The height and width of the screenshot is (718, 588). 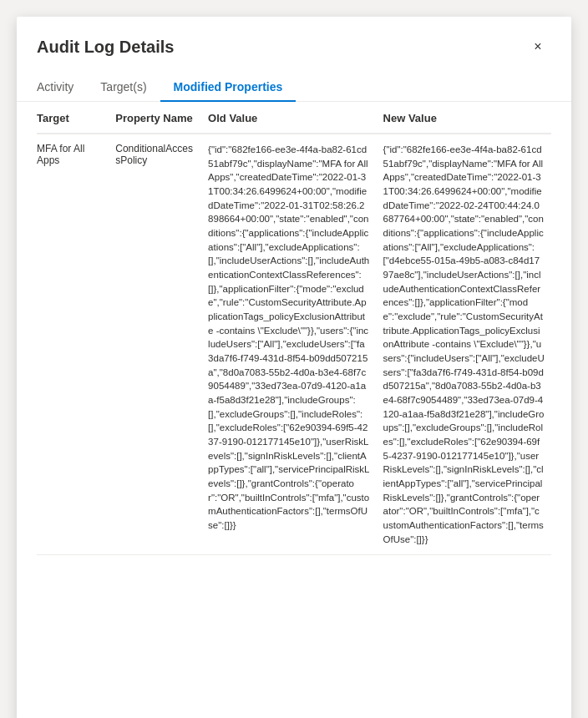 I want to click on tab-modified-properties: Modified Properties, so click(x=229, y=88).